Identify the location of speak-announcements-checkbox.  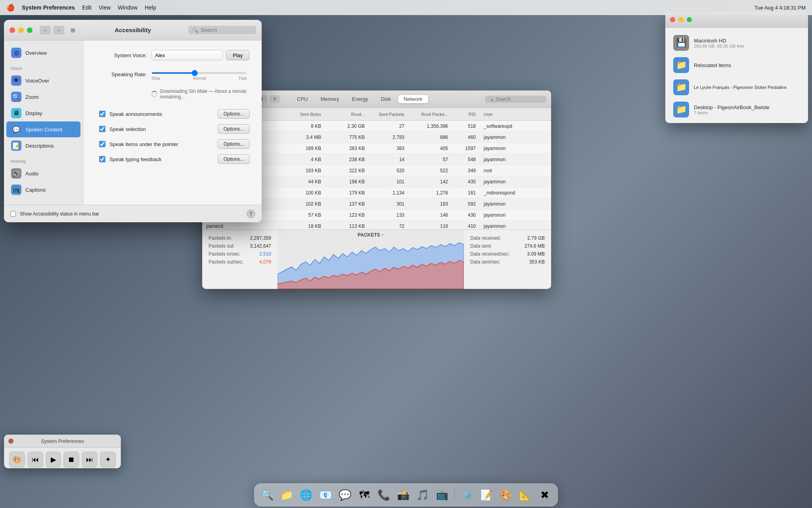
(102, 114).